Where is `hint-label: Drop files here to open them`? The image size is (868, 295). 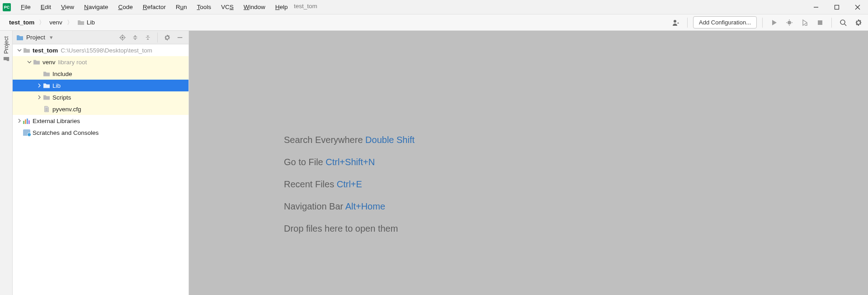 hint-label: Drop files here to open them is located at coordinates (341, 228).